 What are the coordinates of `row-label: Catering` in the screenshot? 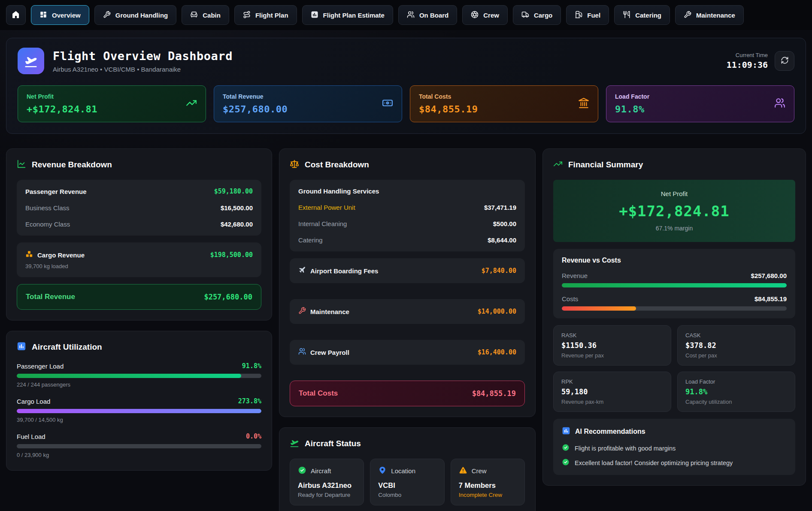 It's located at (311, 240).